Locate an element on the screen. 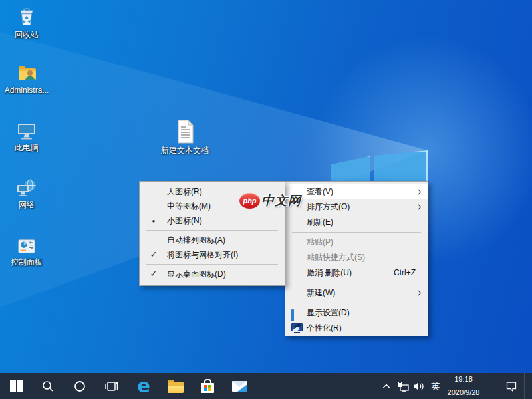 The height and width of the screenshot is (399, 532). network-icon is located at coordinates (27, 188).